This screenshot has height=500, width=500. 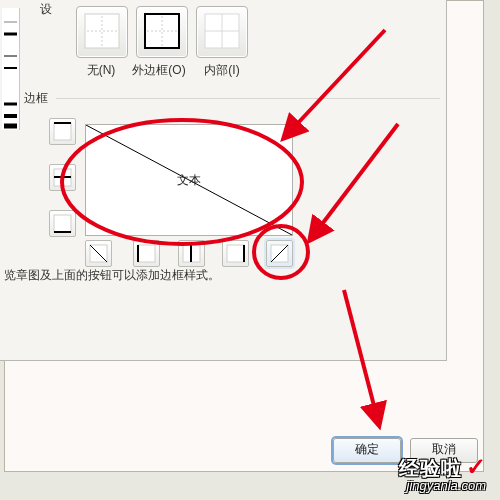 What do you see at coordinates (248, 98) in the screenshot?
I see `divider` at bounding box center [248, 98].